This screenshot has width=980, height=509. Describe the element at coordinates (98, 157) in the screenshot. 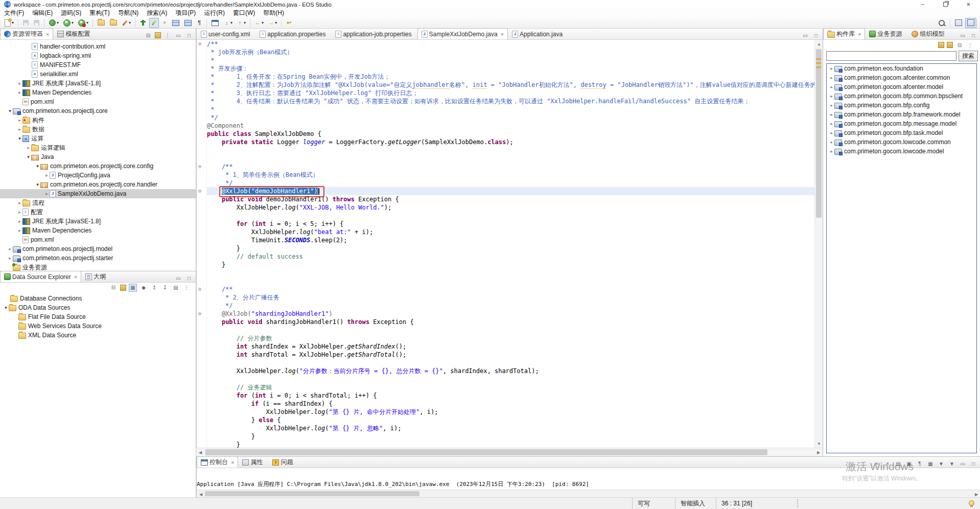

I see `tree-item: ▾Java` at that location.